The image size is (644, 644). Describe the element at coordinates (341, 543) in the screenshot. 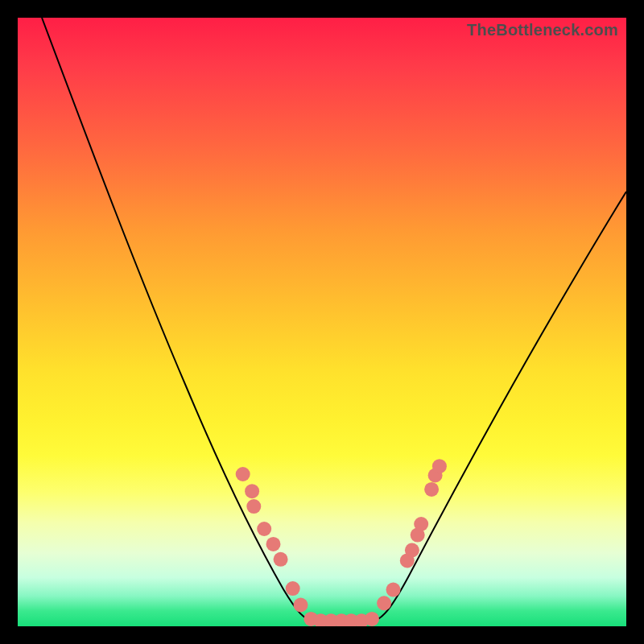

I see `curve-markers` at that location.